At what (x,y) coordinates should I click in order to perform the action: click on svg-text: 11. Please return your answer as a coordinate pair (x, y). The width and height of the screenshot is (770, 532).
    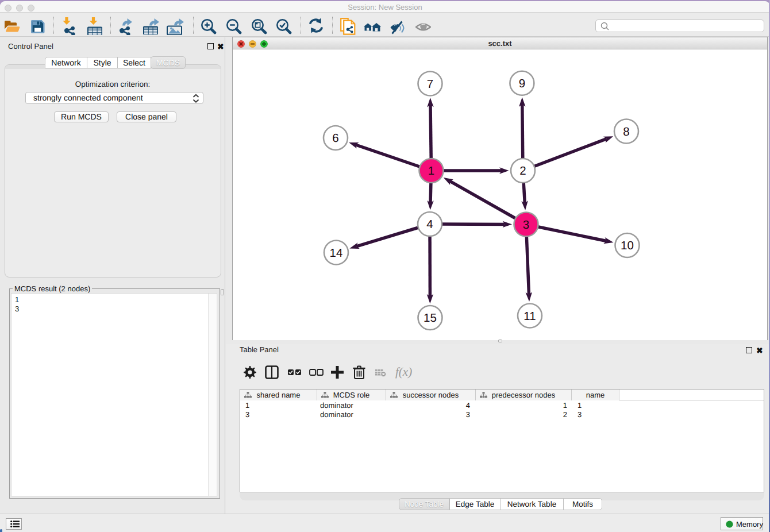
    Looking at the image, I should click on (530, 316).